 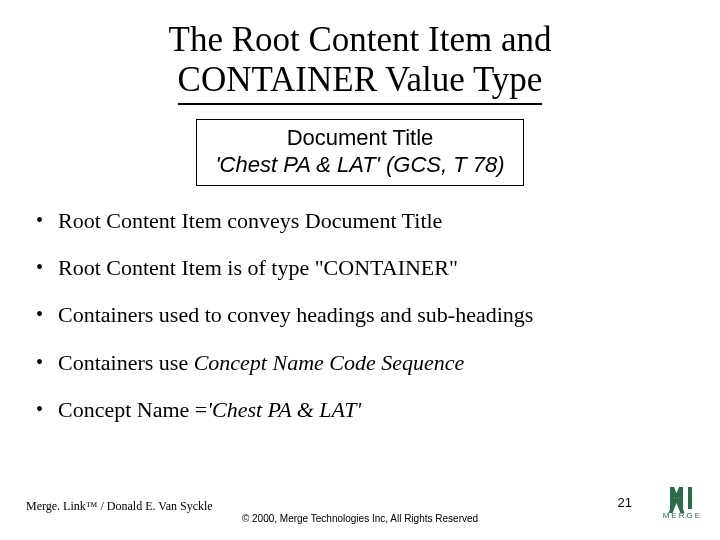 I want to click on title-line2: CONTAINER Value Type, so click(x=360, y=82).